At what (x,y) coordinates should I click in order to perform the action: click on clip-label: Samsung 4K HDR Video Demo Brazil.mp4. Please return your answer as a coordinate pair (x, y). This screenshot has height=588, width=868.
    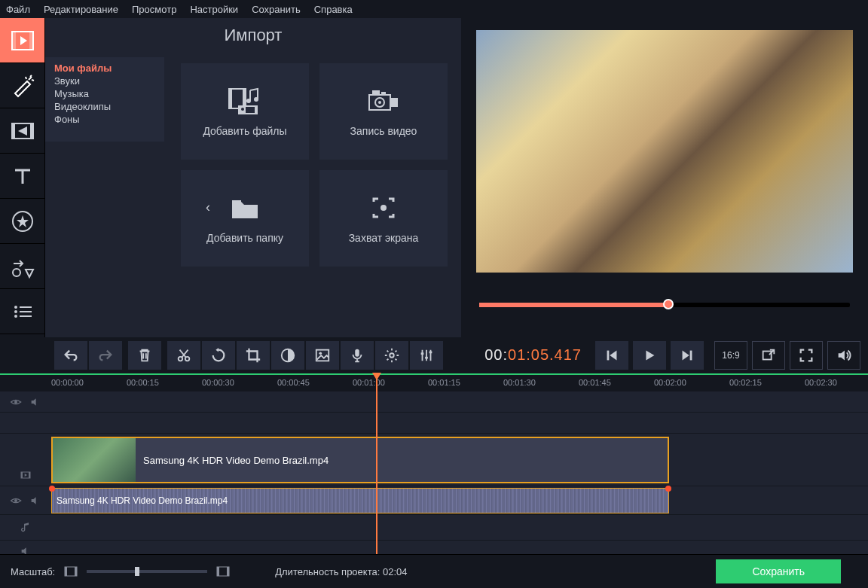
    Looking at the image, I should click on (232, 461).